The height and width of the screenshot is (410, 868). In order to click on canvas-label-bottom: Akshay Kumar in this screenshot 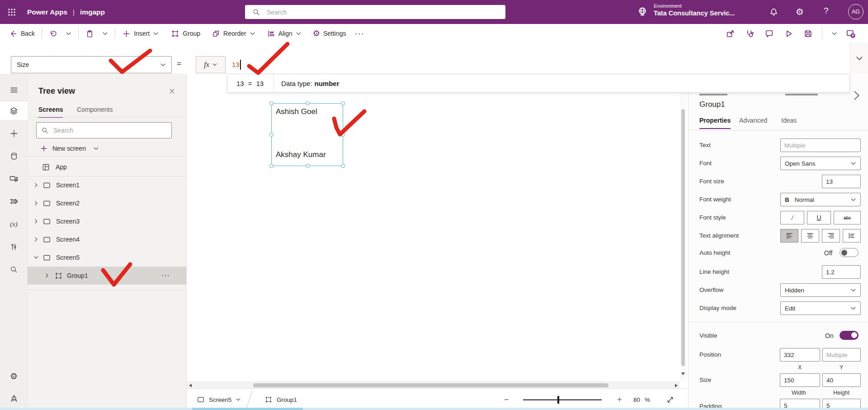, I will do `click(301, 155)`.